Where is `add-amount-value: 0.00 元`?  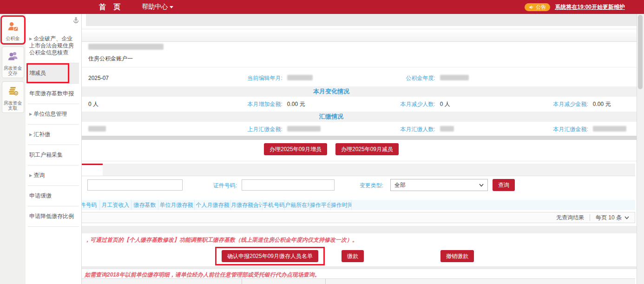 add-amount-value: 0.00 元 is located at coordinates (296, 104).